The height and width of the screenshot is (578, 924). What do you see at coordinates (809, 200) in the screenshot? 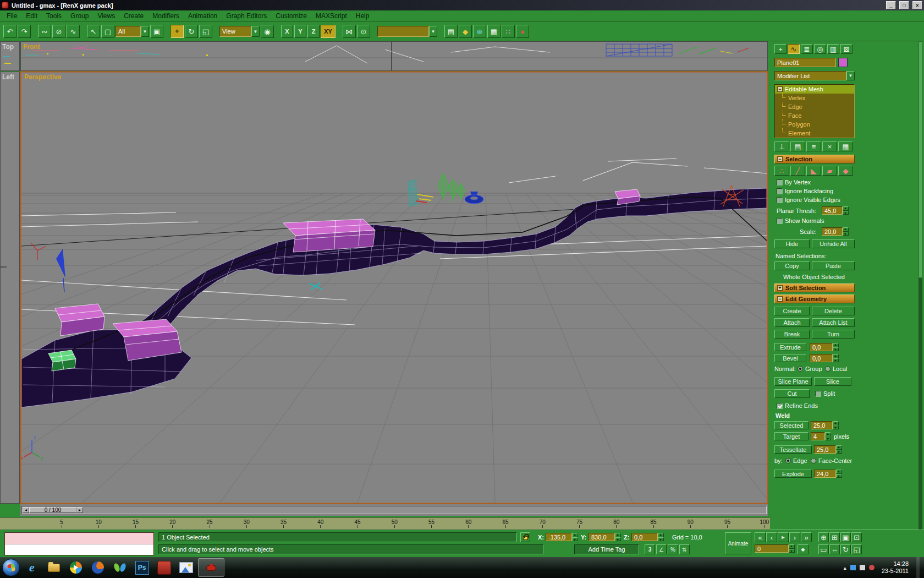
I see `ignore-visible-edges-checkbox: Ignore Visible Edges` at bounding box center [809, 200].